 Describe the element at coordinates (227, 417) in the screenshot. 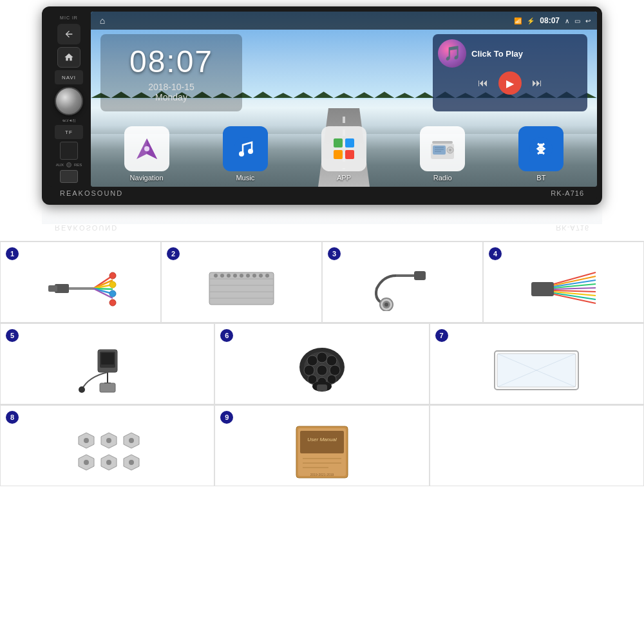

I see `acc-num-9: 9` at that location.